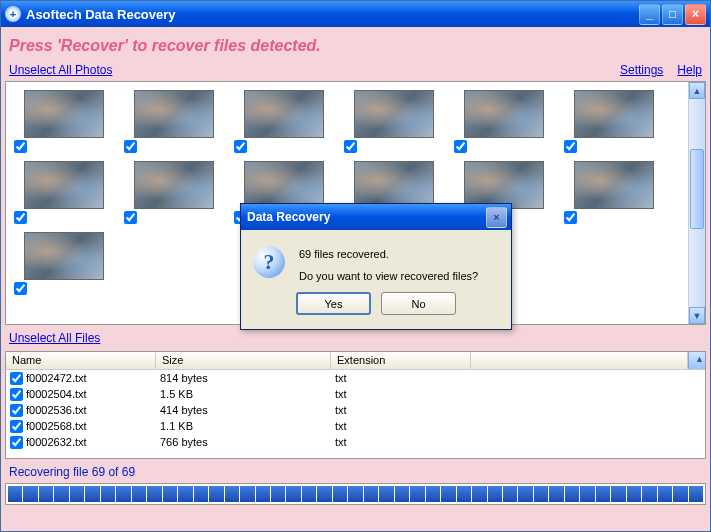 The image size is (711, 532). What do you see at coordinates (650, 14) in the screenshot?
I see `minimize-button: _` at bounding box center [650, 14].